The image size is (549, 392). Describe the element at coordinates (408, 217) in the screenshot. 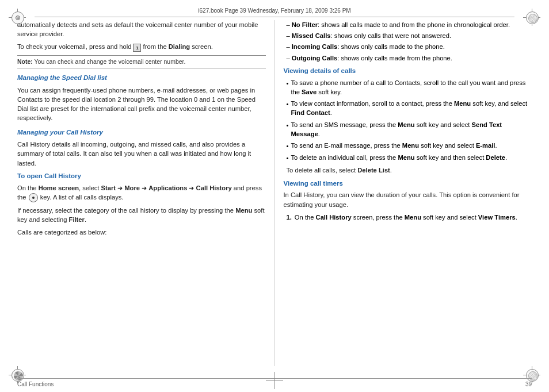

I see `timers-steps: 1. On the Call History screen, press the…` at that location.